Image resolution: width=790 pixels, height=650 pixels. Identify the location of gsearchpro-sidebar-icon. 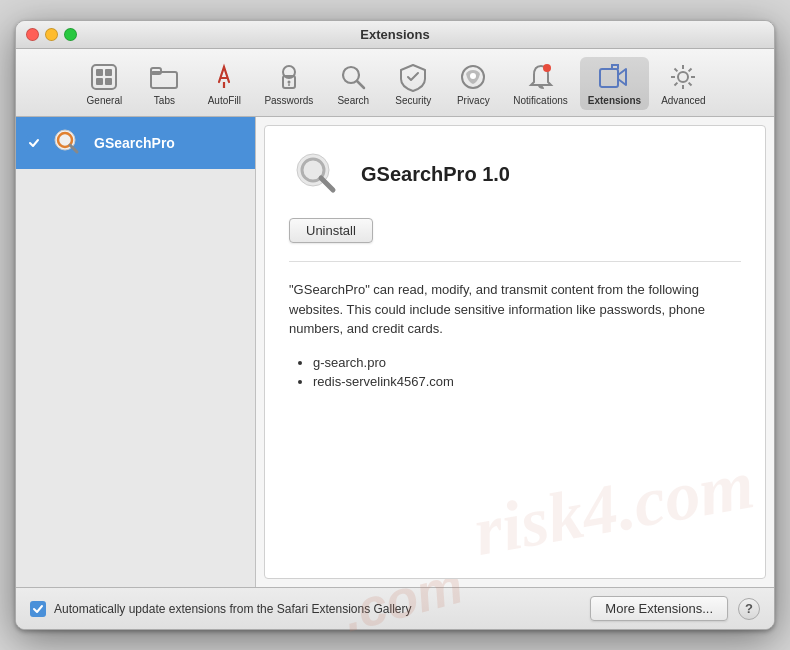
(68, 143).